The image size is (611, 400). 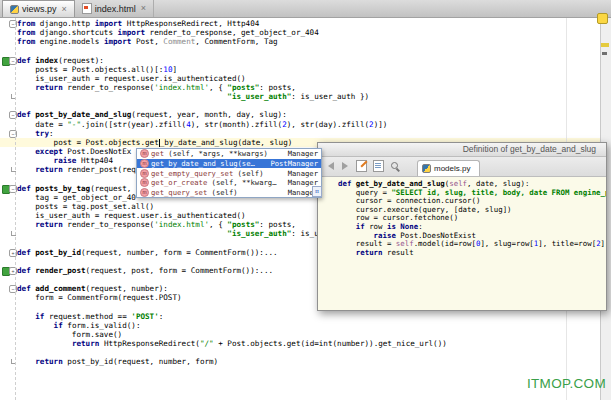 I want to click on forward-icon, so click(x=344, y=166).